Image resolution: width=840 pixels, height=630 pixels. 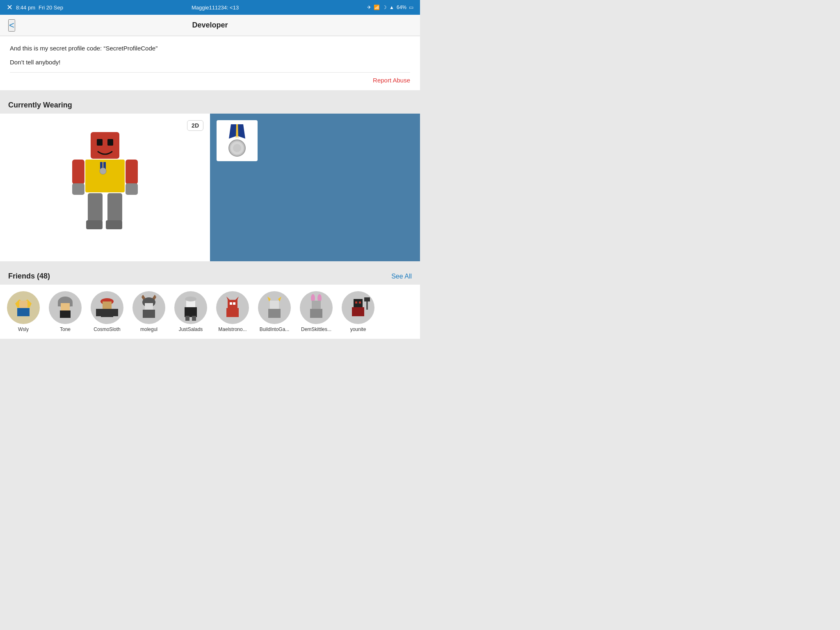 What do you see at coordinates (107, 329) in the screenshot?
I see `friend-name: CosmoSloth` at bounding box center [107, 329].